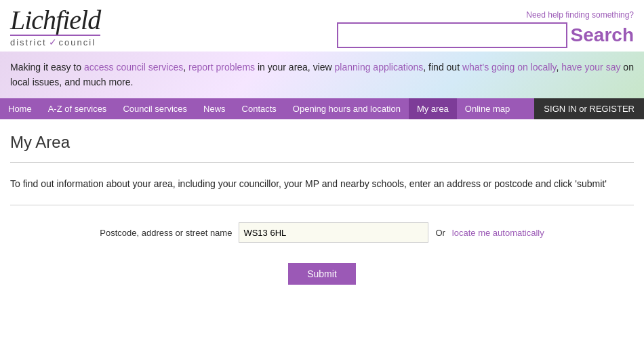  Describe the element at coordinates (334, 233) in the screenshot. I see `address-input` at that location.